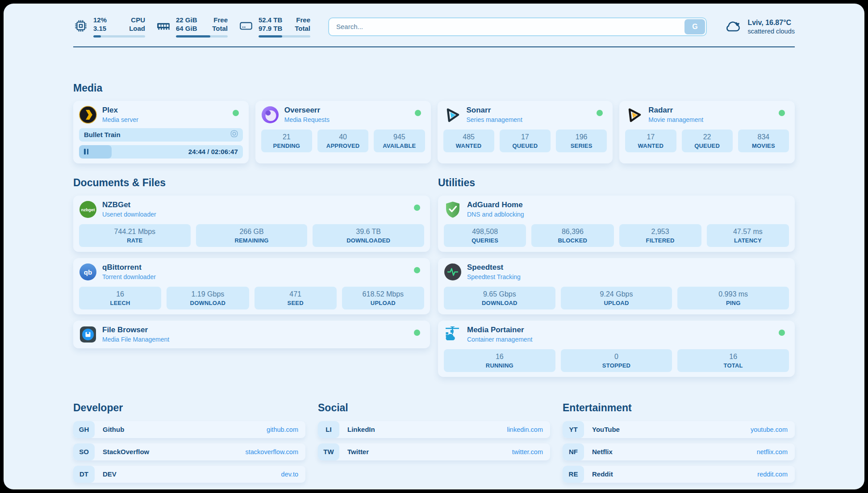 Image resolution: width=868 pixels, height=493 pixels. Describe the element at coordinates (495, 120) in the screenshot. I see `app-subtitle: Series management` at that location.